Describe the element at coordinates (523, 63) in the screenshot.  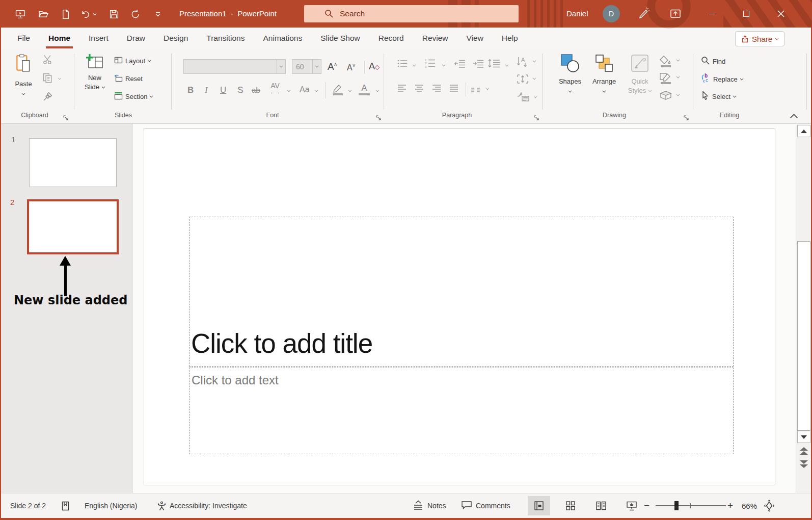
I see `text-direction-button: A` at that location.